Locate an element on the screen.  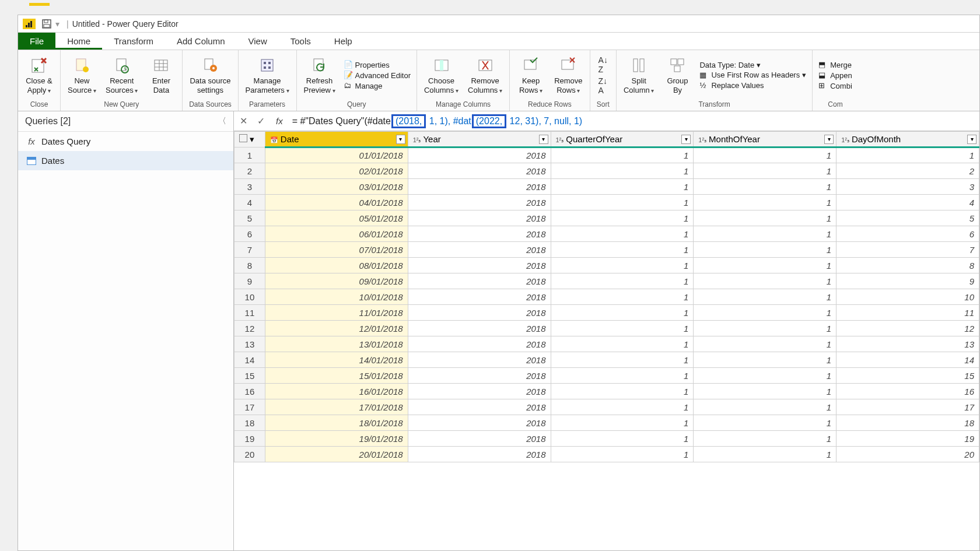
keep-rows-button: Keep Rows is located at coordinates (531, 75).